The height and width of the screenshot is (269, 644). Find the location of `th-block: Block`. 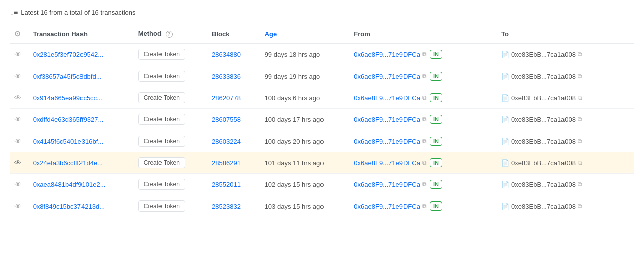

th-block: Block is located at coordinates (234, 34).